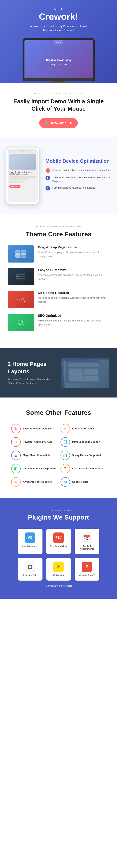  I want to click on laptop-outer: Creative Coworking startups take off her…, so click(58, 59).